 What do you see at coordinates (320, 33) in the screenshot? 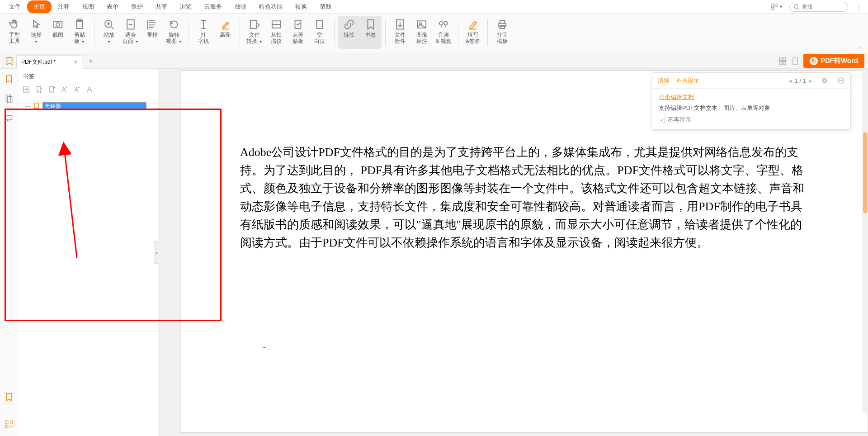
I see `ribbon-blank-button: 空 白页` at bounding box center [320, 33].